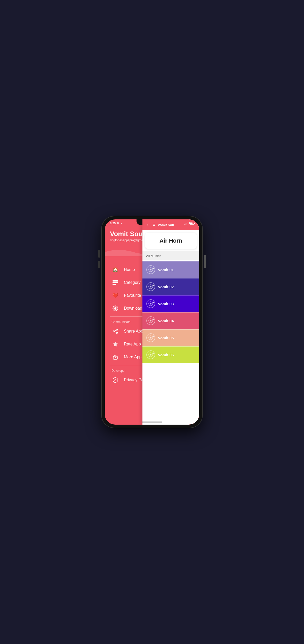  I want to click on status-right, so click(189, 223).